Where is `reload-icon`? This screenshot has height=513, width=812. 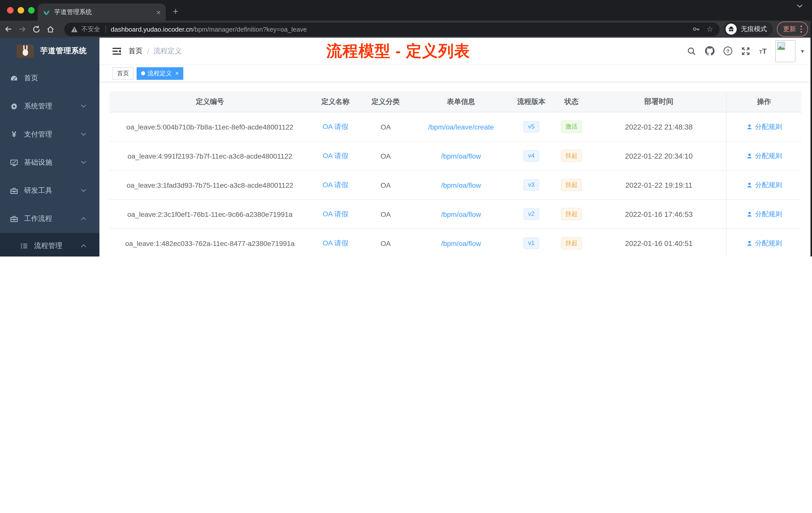 reload-icon is located at coordinates (39, 29).